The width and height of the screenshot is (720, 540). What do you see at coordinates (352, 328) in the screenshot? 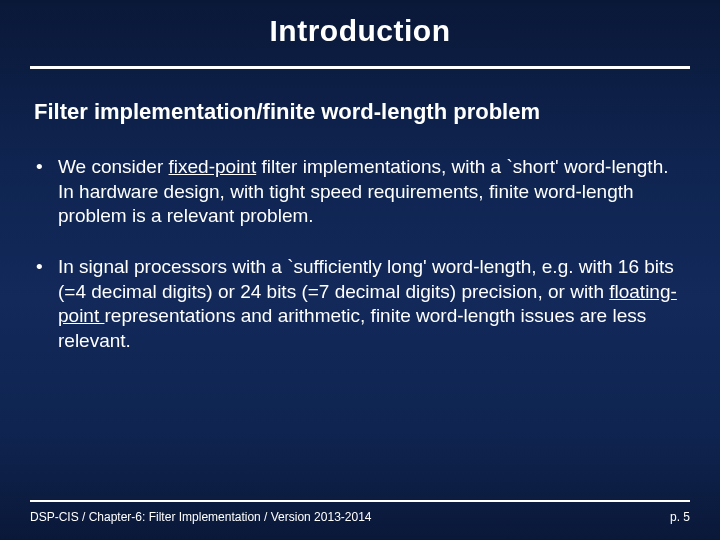
I see `bullet-text: representations and arithmetic, finite w…` at bounding box center [352, 328].